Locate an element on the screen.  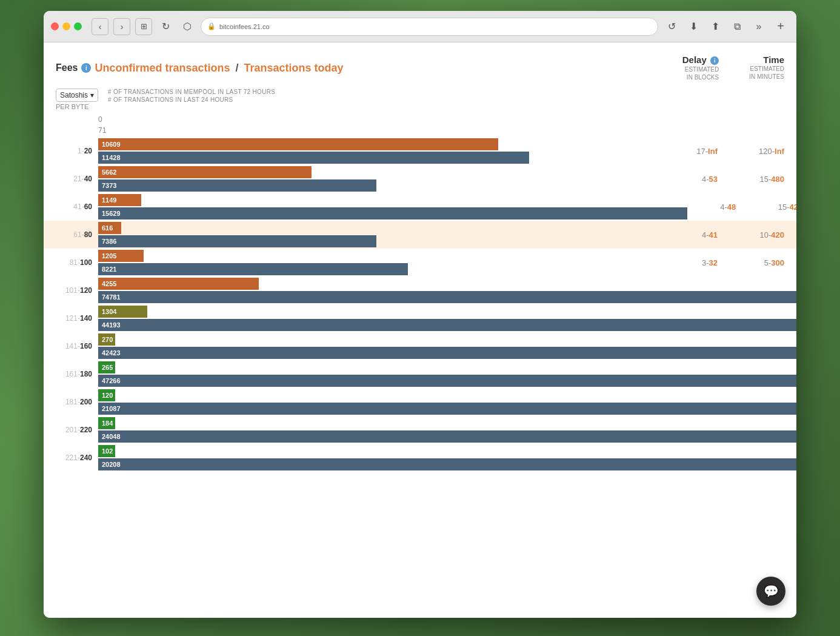
controls-row: Satoshis ▾ PER BYTE # OF TRANSACTIONS IN… is located at coordinates (420, 99).